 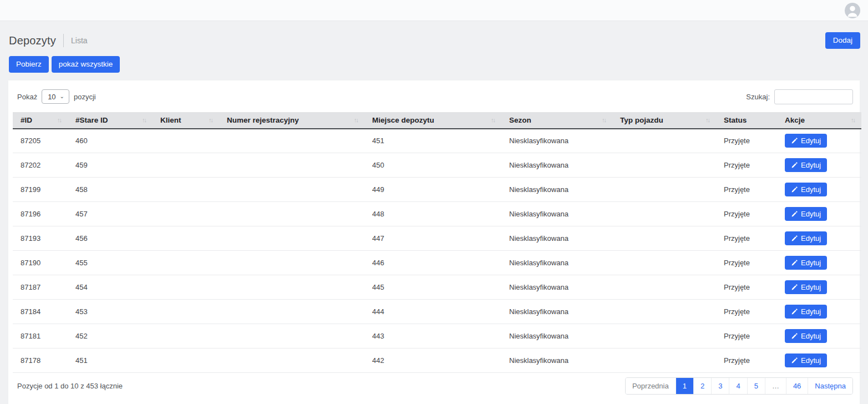 What do you see at coordinates (40, 239) in the screenshot?
I see `cell-id: 87193` at bounding box center [40, 239].